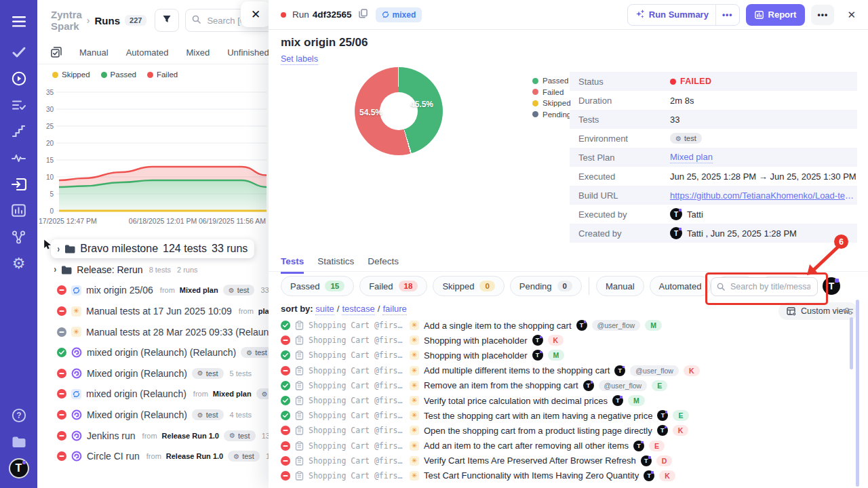 Image resolution: width=868 pixels, height=488 pixels. What do you see at coordinates (546, 286) in the screenshot?
I see `filter-chip-pending: Pending0` at bounding box center [546, 286].